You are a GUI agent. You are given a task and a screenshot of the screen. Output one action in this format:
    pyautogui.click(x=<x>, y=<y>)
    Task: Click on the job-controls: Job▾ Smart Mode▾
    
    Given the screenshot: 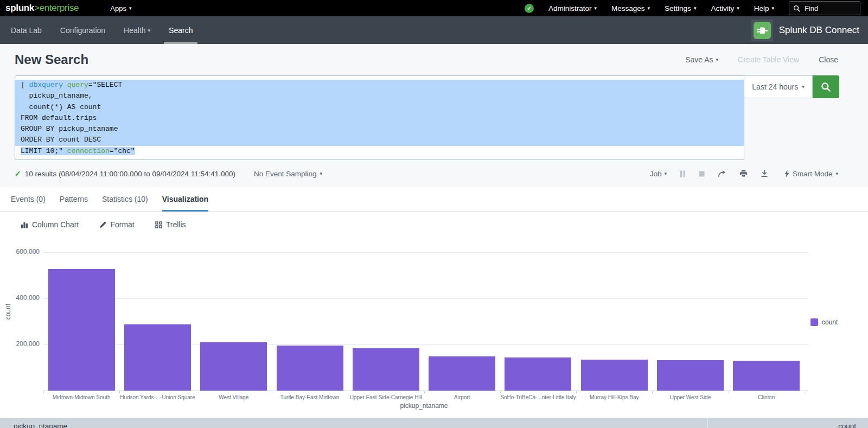 What is the action you would take?
    pyautogui.click(x=744, y=174)
    